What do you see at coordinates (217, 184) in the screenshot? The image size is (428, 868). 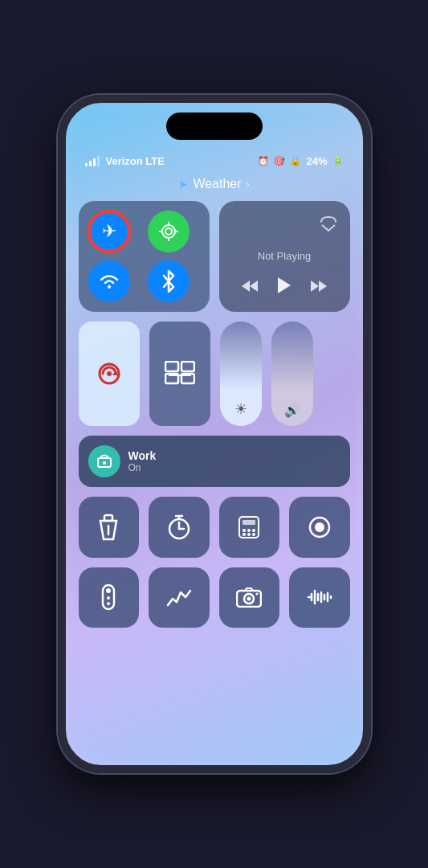 I see `weather-label: Weather` at bounding box center [217, 184].